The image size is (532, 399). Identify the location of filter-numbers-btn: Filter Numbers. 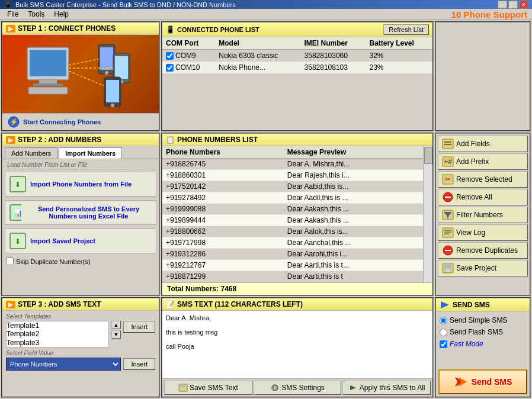
(483, 215).